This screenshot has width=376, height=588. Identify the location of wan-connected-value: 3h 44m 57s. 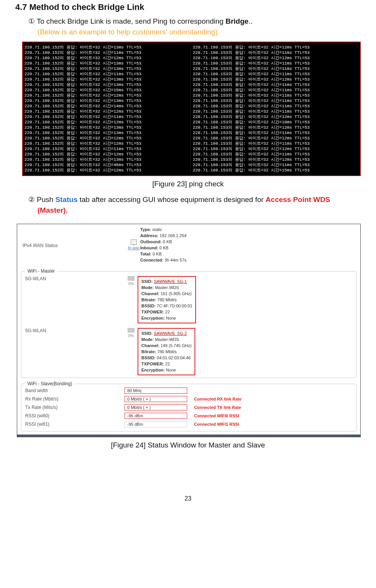
(175, 260).